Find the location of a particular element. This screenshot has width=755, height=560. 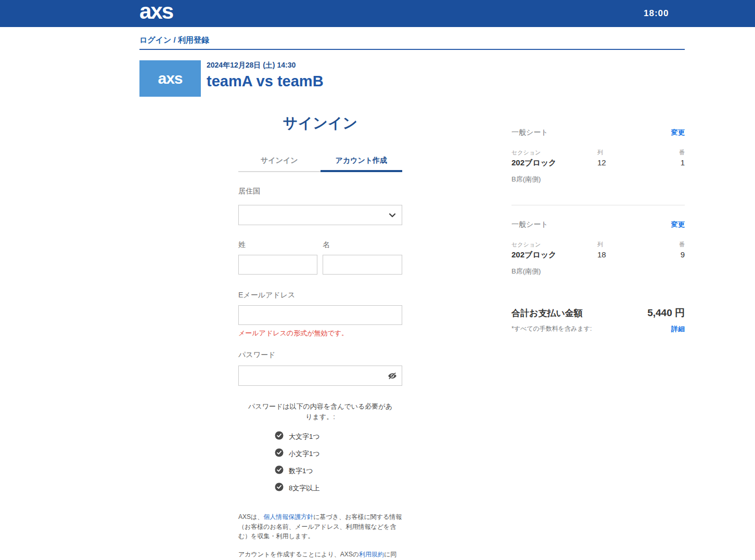

ticket-card: 一般シート 変更 セクション 202ブロック 列 18 番 9 is located at coordinates (598, 248).